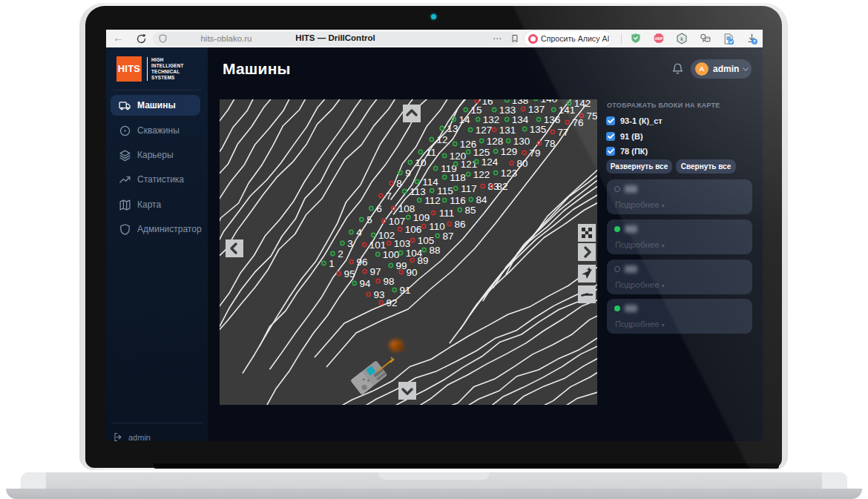 This screenshot has height=499, width=868. What do you see at coordinates (362, 262) in the screenshot?
I see `svg-text: 96` at bounding box center [362, 262].